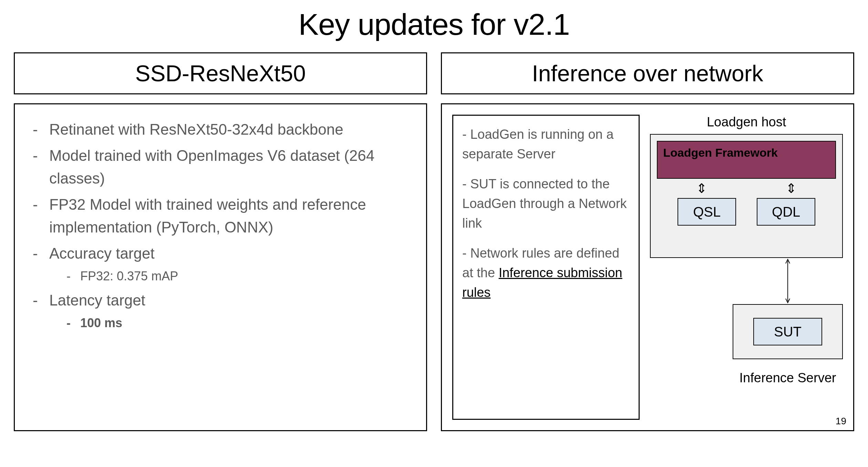 The image size is (868, 467). I want to click on inference-server-label: Inference Server, so click(788, 378).